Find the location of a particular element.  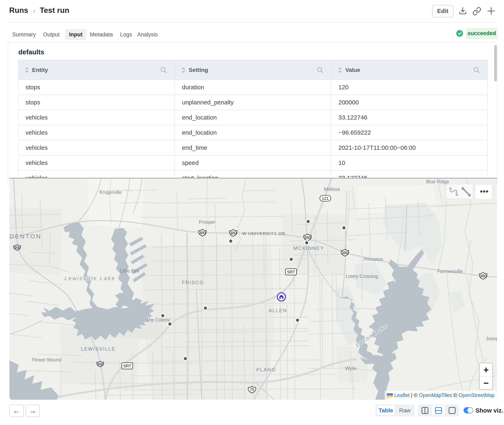

svg-text: Melissa is located at coordinates (332, 189).